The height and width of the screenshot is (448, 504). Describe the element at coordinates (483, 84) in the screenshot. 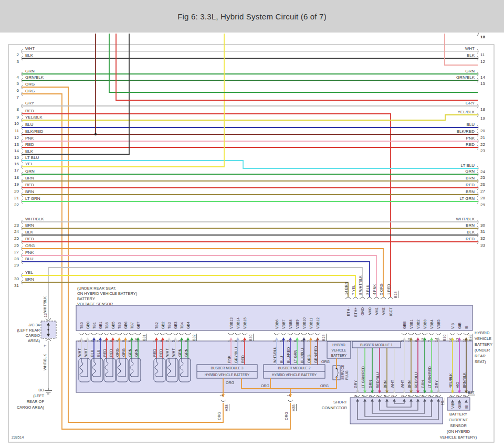

I see `right-pin-number: 15` at that location.